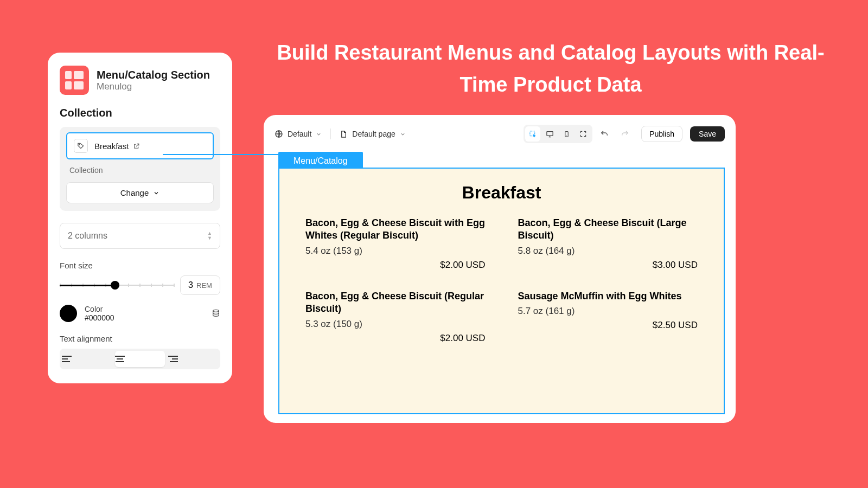 The width and height of the screenshot is (868, 488). What do you see at coordinates (372, 134) in the screenshot?
I see `page-select: Default page` at bounding box center [372, 134].